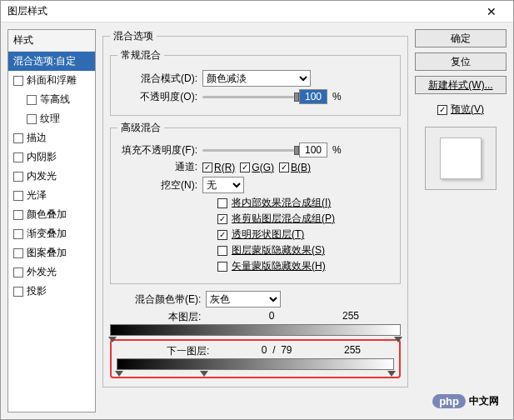  What do you see at coordinates (248, 97) in the screenshot?
I see `opacity-slider` at bounding box center [248, 97].